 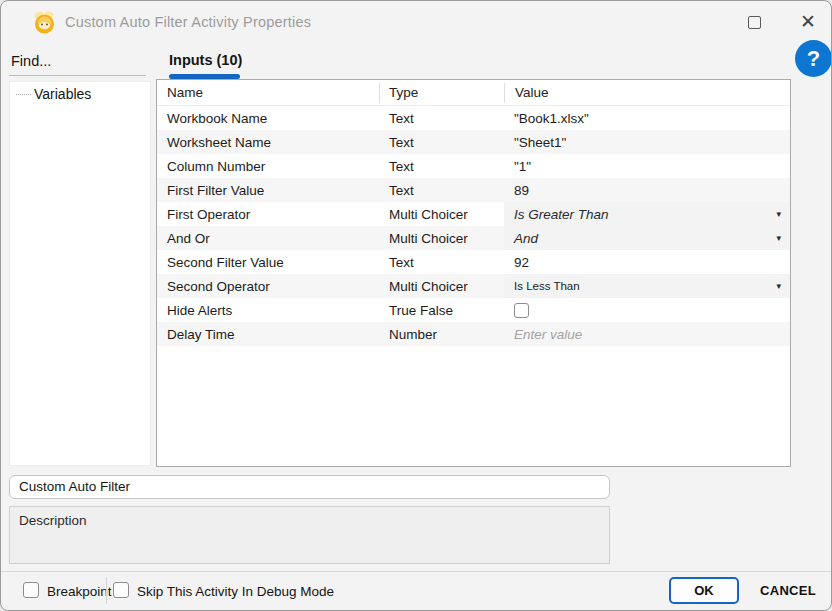 I want to click on table-header: Name Type Value, so click(x=474, y=93).